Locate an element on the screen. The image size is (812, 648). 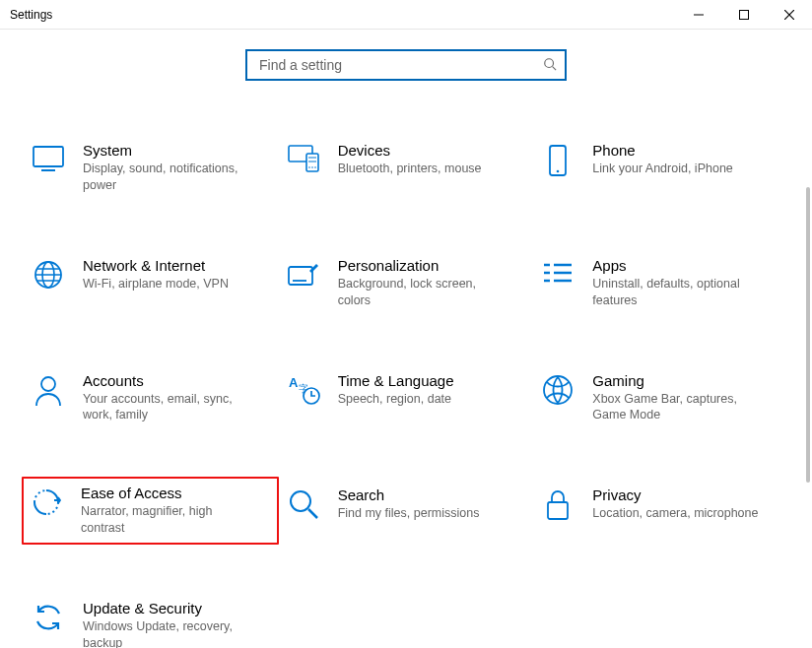
tile-search: Search Find my files, permissions is located at coordinates (406, 512).